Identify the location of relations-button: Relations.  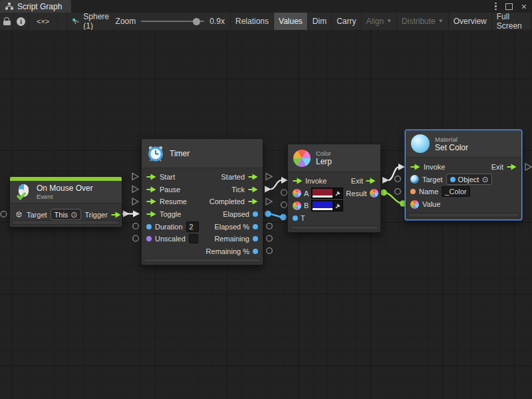
(253, 21).